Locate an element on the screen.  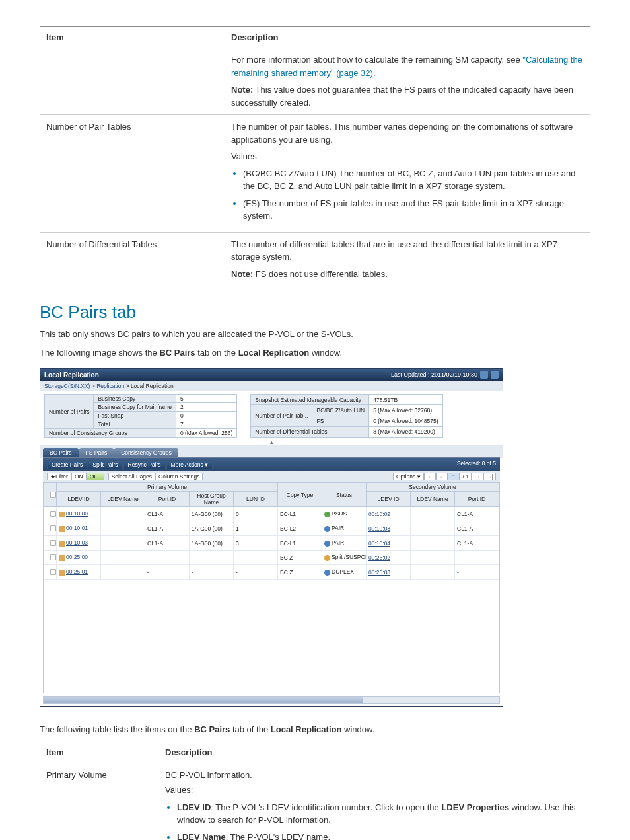
primary-ldev-link: 00:10:01 is located at coordinates (77, 528).